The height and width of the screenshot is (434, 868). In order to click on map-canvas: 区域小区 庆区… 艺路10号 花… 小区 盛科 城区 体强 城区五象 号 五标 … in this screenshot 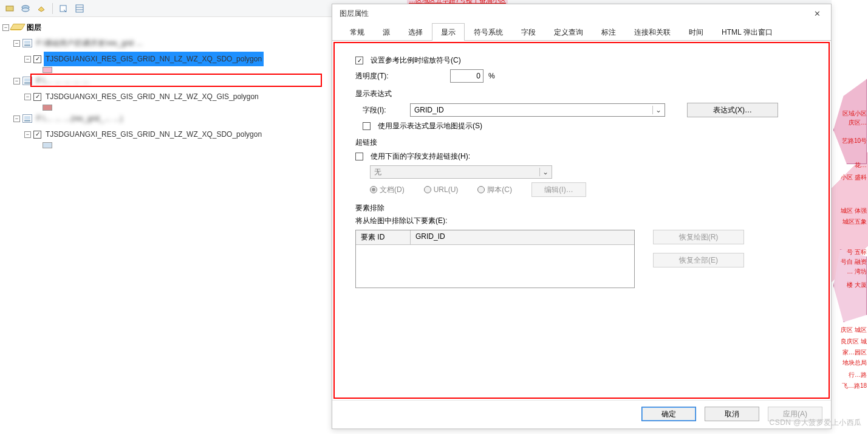, I will do `click(850, 217)`.